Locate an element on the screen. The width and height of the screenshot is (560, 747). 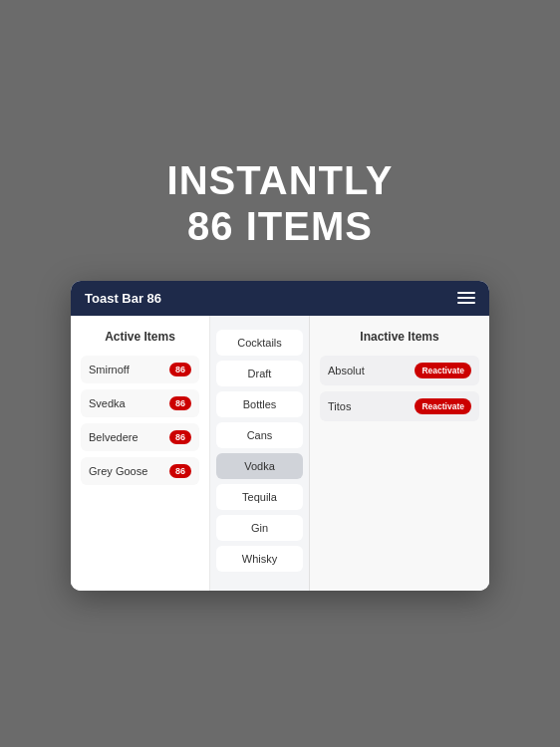
category-cocktails: Cocktails is located at coordinates (259, 343).